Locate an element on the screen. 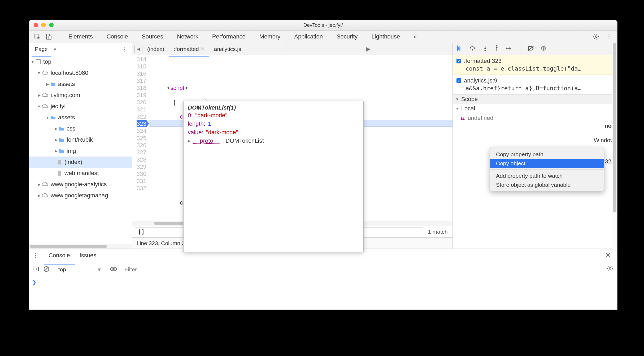  tree-node-index: (index) is located at coordinates (73, 162).